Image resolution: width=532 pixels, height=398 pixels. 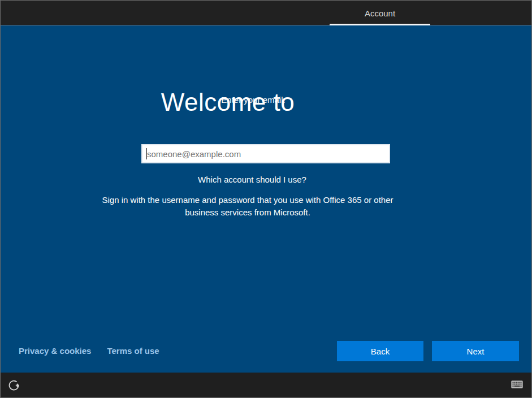 What do you see at coordinates (380, 351) in the screenshot?
I see `back-button: Back` at bounding box center [380, 351].